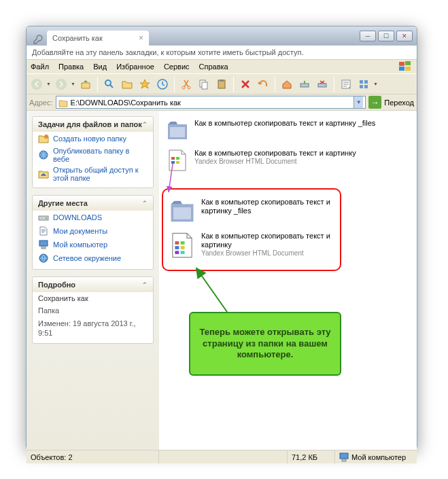 The image size is (448, 479). I want to click on place-downloads: DOWNLOADS, so click(92, 217).